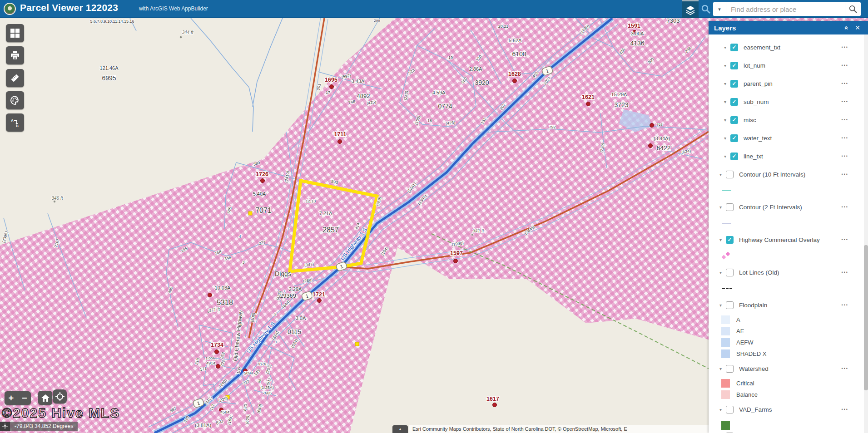 Image resolution: width=868 pixels, height=433 pixels. Describe the element at coordinates (786, 9) in the screenshot. I see `search-input` at that location.